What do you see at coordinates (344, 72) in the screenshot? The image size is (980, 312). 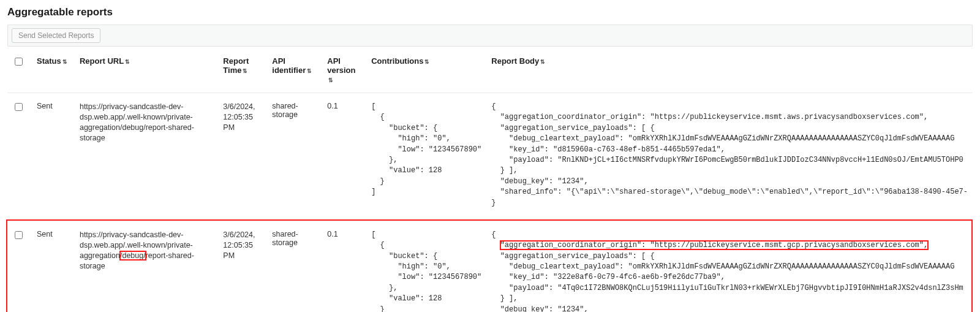 I see `col-header-api-version: API version⇅` at bounding box center [344, 72].